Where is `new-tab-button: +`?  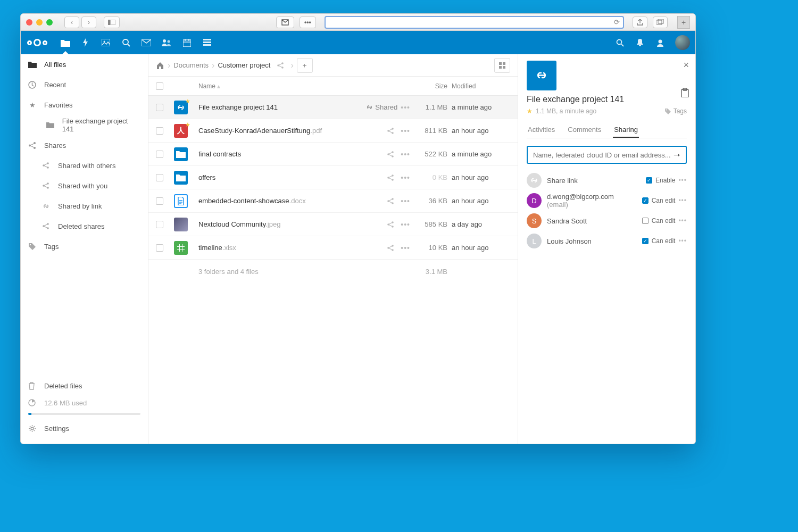
new-tab-button: + is located at coordinates (684, 22).